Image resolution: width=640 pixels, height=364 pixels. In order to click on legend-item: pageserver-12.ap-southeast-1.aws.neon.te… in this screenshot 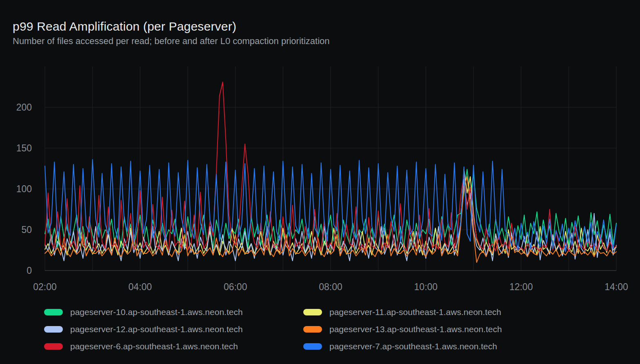, I will do `click(174, 329)`.